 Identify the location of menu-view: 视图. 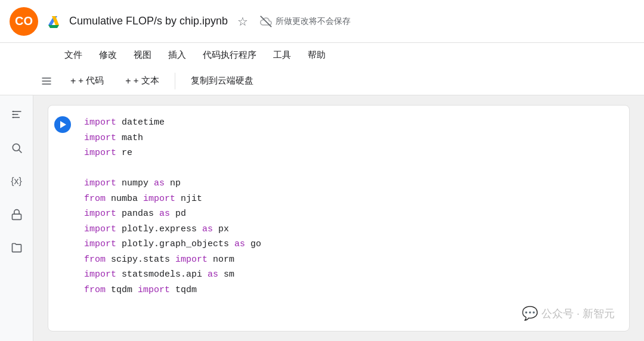
(143, 55).